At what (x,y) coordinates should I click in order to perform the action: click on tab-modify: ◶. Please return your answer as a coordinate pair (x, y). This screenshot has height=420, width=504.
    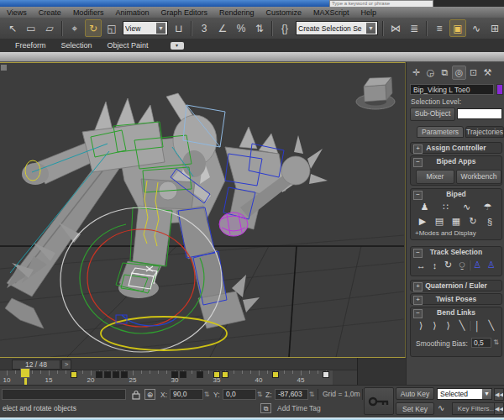
    Looking at the image, I should click on (430, 72).